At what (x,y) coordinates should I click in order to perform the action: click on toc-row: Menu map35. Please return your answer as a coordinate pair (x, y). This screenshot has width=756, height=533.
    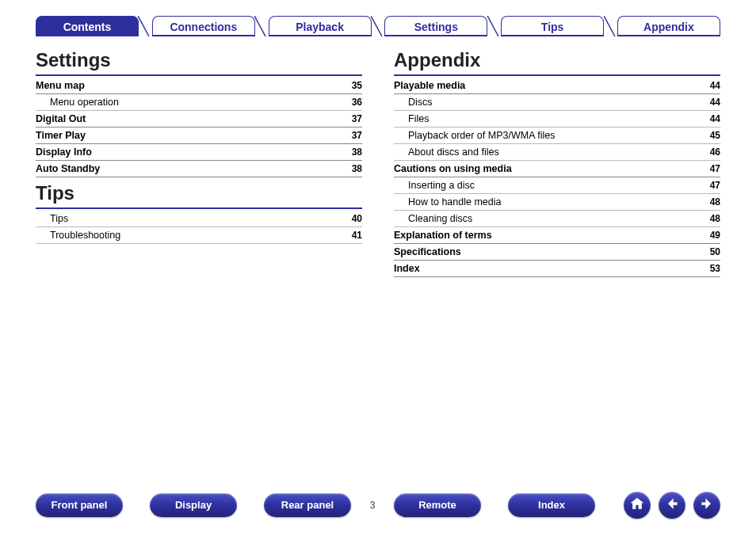
    Looking at the image, I should click on (199, 86).